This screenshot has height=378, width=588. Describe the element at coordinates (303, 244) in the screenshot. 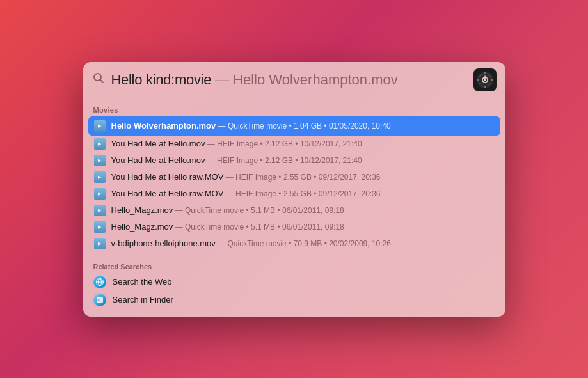

I see `result-meta: — QuickTime movie • 70.9 MB • 20/02/2009…` at that location.